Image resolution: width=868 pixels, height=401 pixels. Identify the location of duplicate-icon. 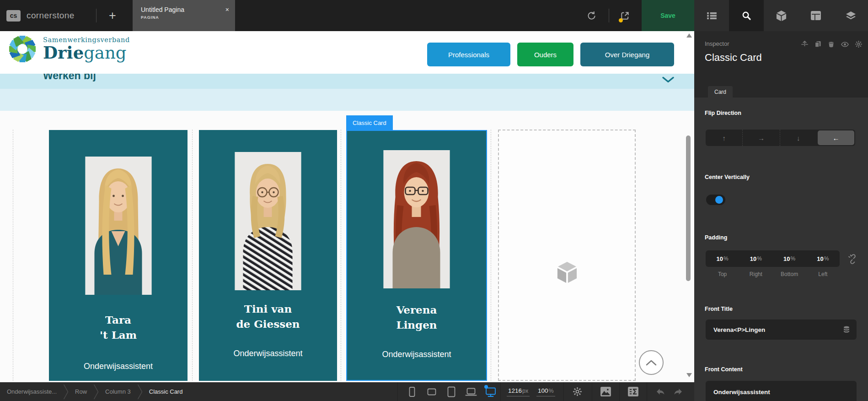
(818, 44).